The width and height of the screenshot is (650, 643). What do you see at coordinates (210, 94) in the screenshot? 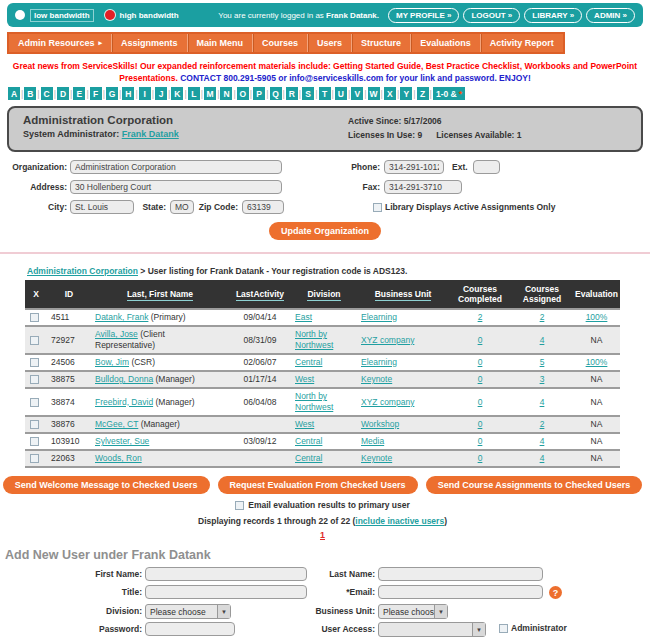
I see `alphabet-link-m: M` at bounding box center [210, 94].